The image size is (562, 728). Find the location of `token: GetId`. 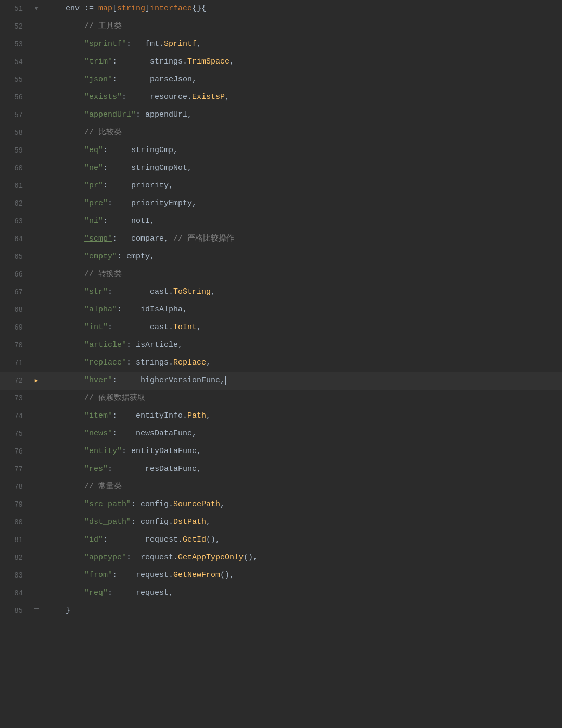

token: GetId is located at coordinates (195, 540).